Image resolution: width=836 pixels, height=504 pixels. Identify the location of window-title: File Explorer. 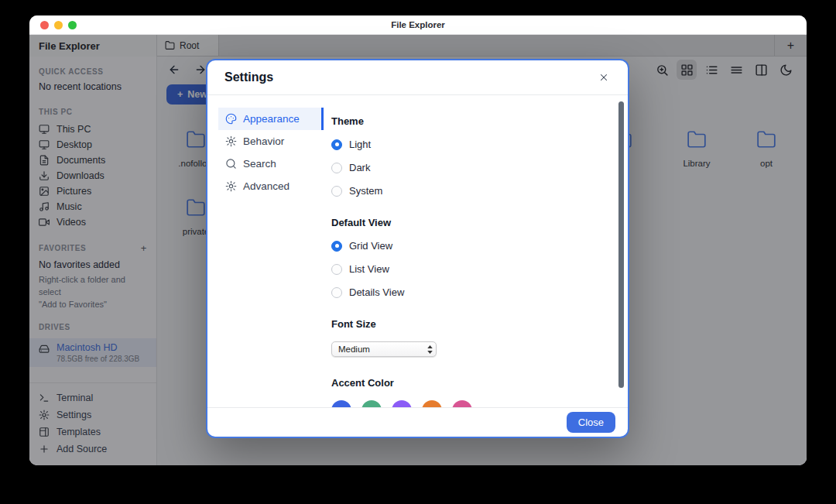
(418, 25).